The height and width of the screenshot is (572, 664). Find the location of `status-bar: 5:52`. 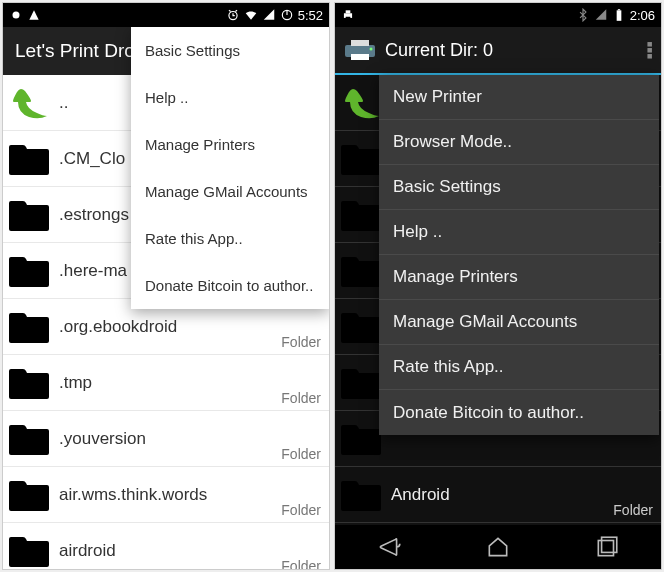

status-bar: 5:52 is located at coordinates (166, 15).